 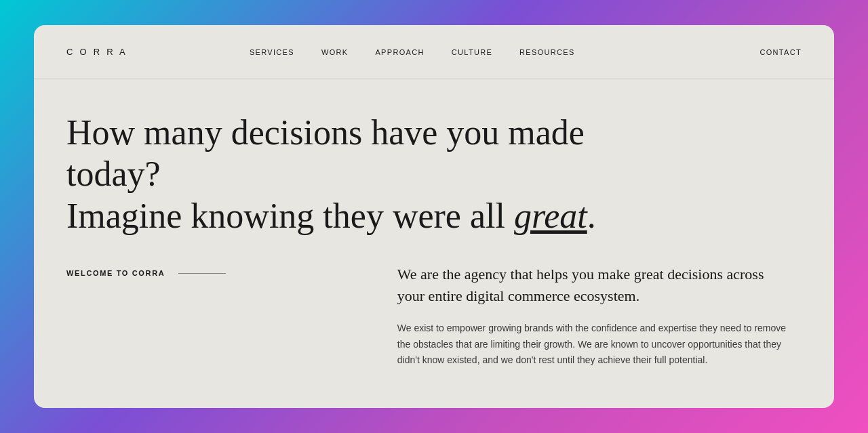 I want to click on navbar: C O R R A SERVICES WORK APPROACH CULTURE…, so click(x=434, y=52).